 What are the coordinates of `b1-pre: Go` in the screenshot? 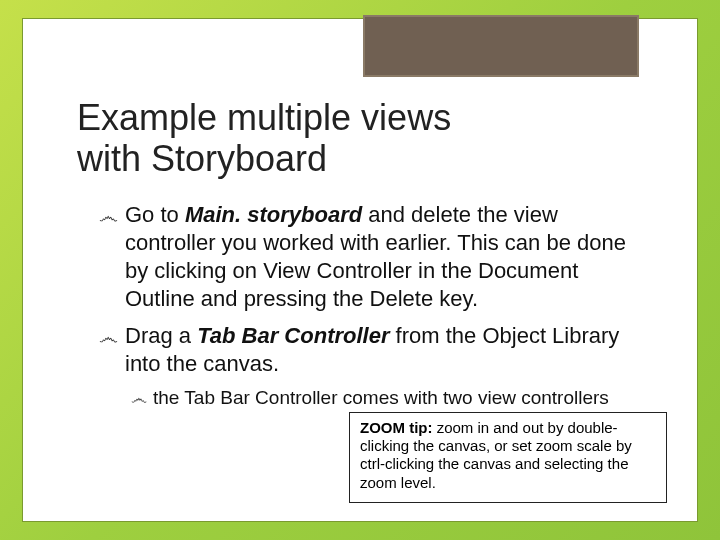 It's located at (140, 214).